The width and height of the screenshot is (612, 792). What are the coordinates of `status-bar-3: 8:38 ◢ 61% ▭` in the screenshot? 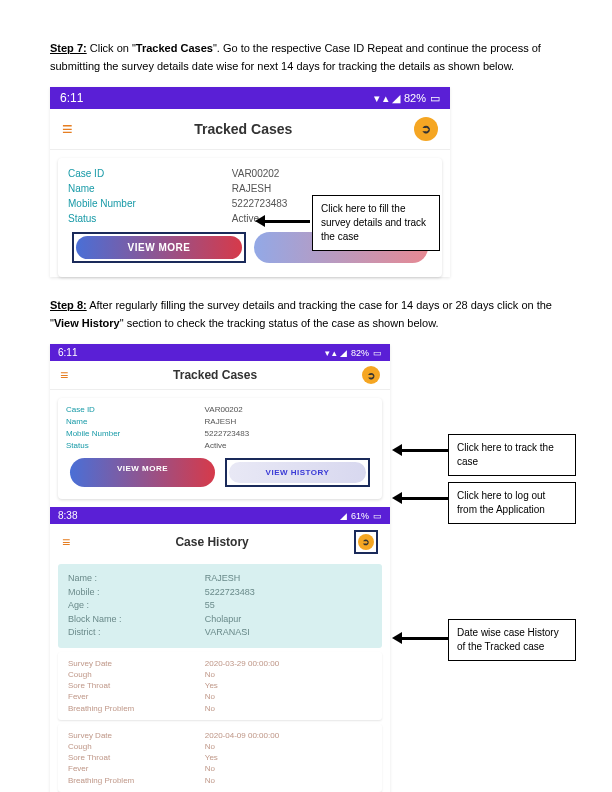 It's located at (220, 516).